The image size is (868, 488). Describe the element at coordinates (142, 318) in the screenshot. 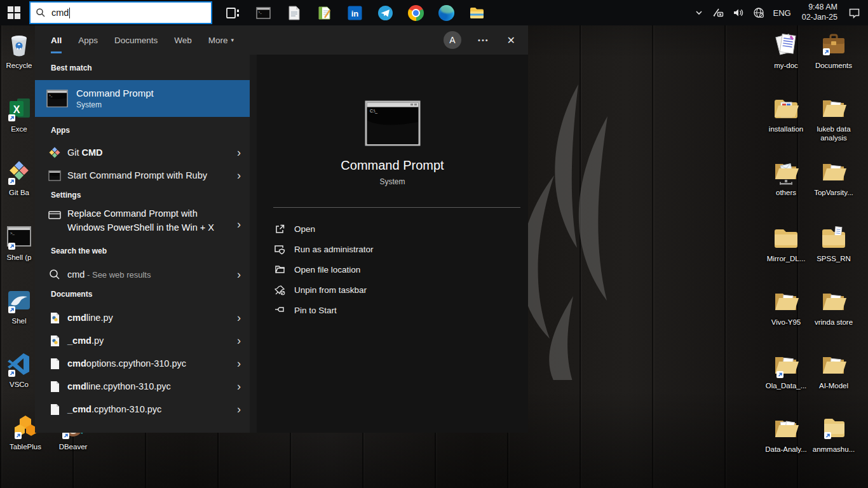

I see `result-cmdline-py: cmdline.py ›` at that location.